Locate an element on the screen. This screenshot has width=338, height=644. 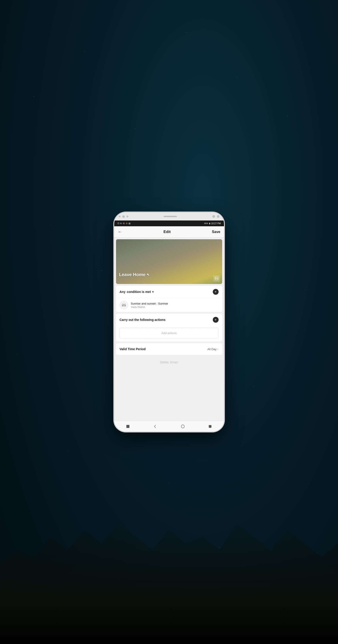
condition-title: Any condition is met ▾ is located at coordinates (137, 292).